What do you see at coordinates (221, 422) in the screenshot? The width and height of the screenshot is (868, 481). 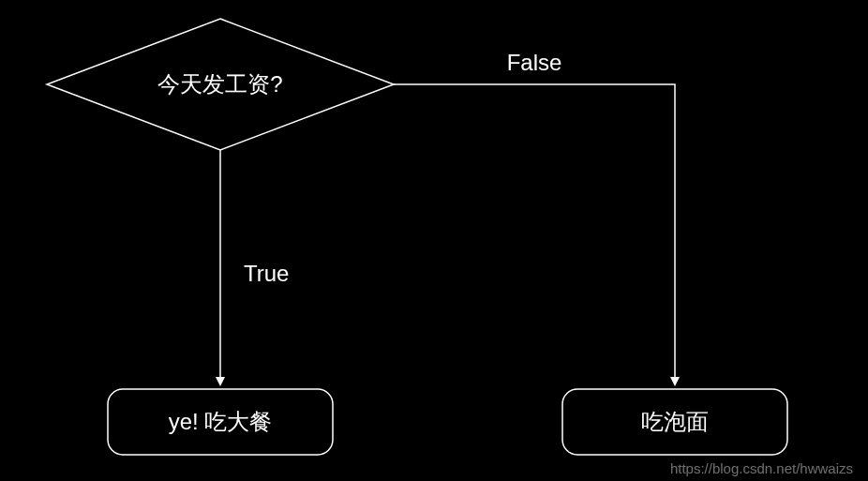 I see `true-outcome-label: ye! 吃大餐` at bounding box center [221, 422].